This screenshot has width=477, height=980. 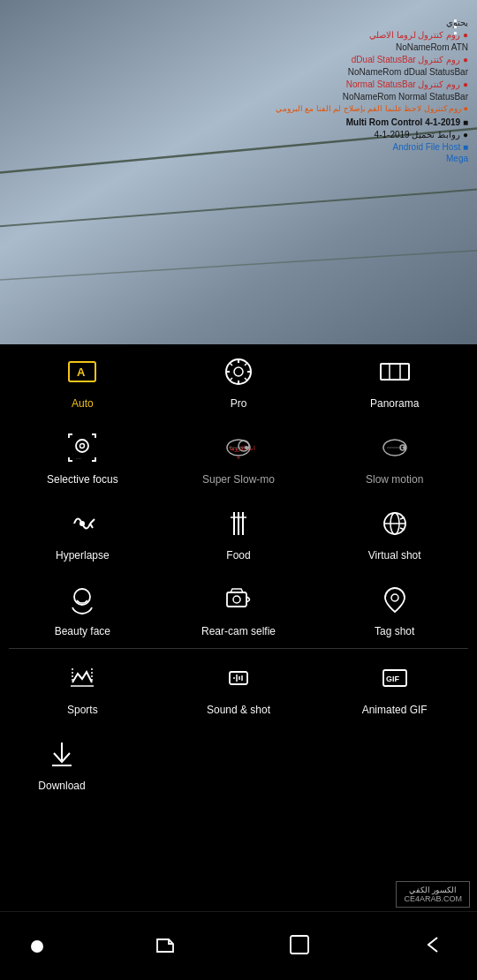 I want to click on auto-icon: A, so click(x=82, y=373).